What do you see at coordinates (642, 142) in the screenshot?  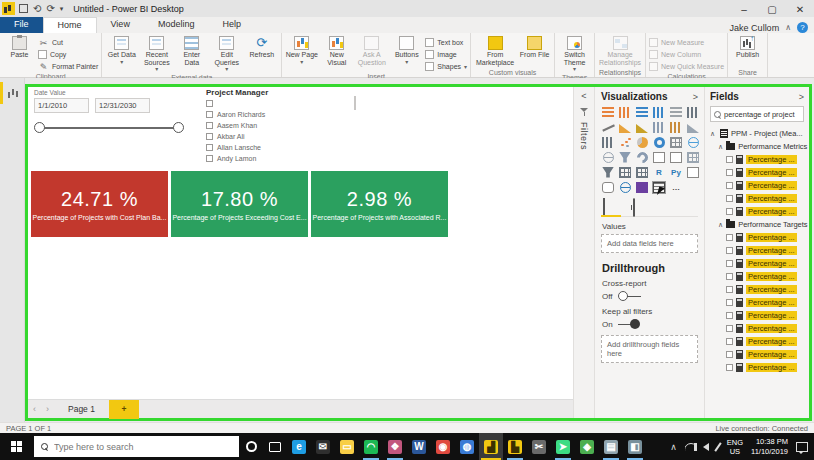 I see `pie-chart-icon` at bounding box center [642, 142].